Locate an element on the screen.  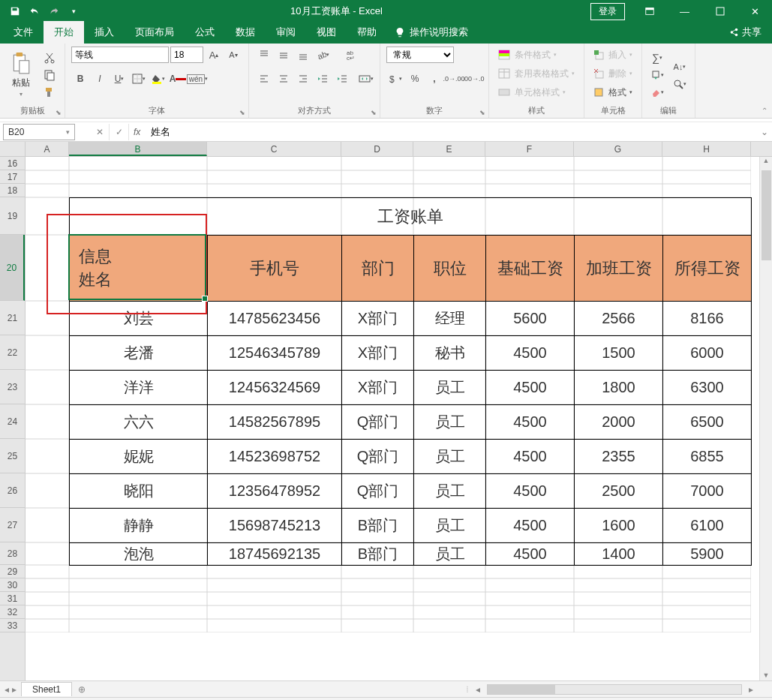
tell-me: 操作说明搜索 is located at coordinates (431, 32).